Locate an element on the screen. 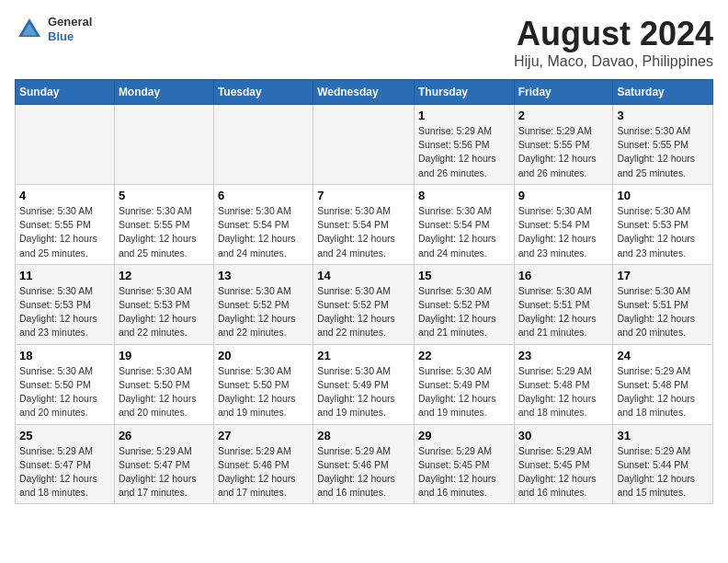 Image resolution: width=728 pixels, height=563 pixels. logo: General Blue is located at coordinates (53, 29).